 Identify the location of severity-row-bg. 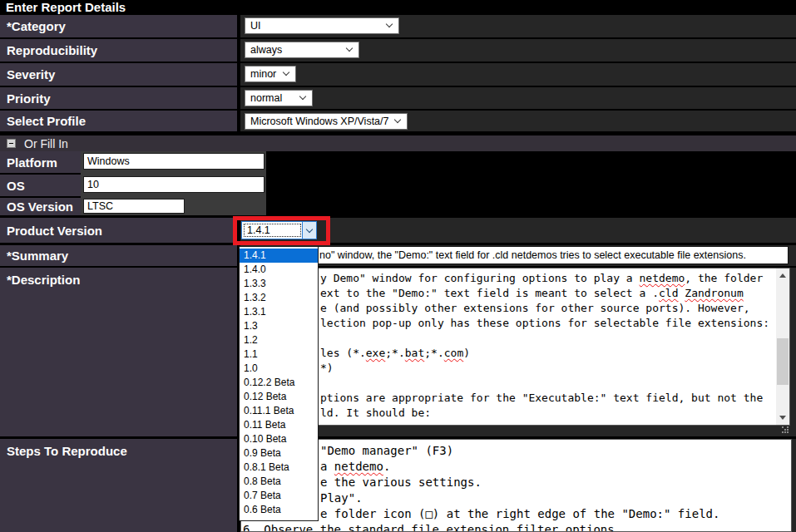
(518, 75).